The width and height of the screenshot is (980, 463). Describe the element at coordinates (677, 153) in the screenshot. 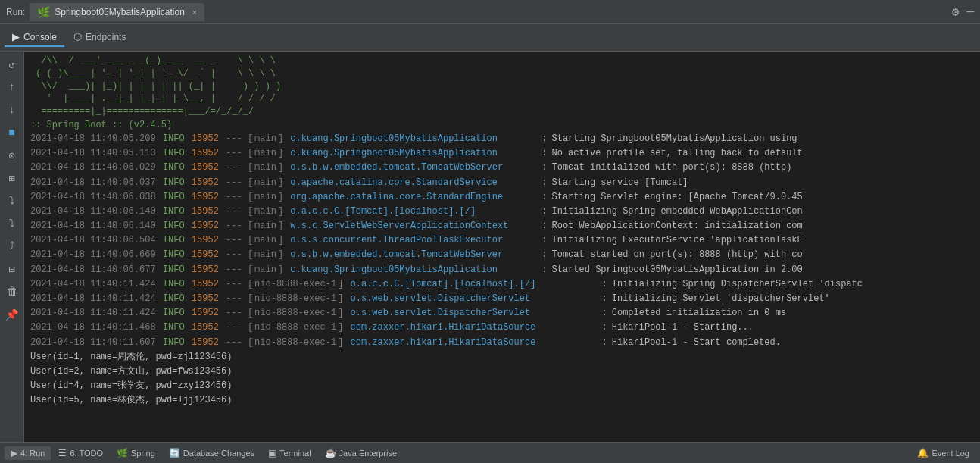

I see `log-message: No active profile set, falling back to d…` at that location.